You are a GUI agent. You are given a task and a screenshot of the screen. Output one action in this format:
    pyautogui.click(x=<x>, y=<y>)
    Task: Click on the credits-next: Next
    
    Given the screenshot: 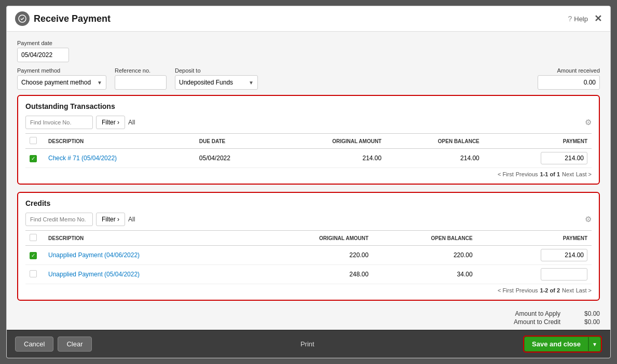 What is the action you would take?
    pyautogui.click(x=568, y=290)
    